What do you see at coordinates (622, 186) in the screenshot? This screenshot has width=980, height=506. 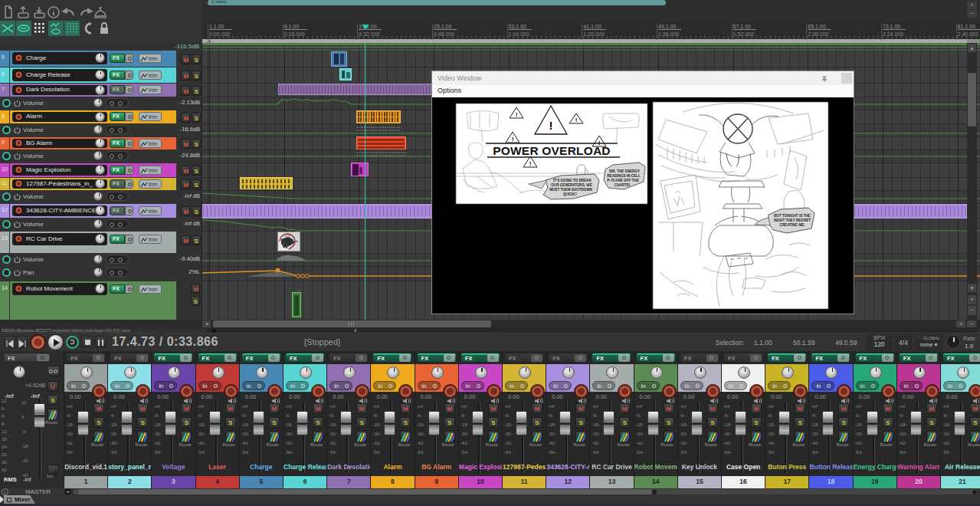 I see `svg-text: CHARTS!` at bounding box center [622, 186].